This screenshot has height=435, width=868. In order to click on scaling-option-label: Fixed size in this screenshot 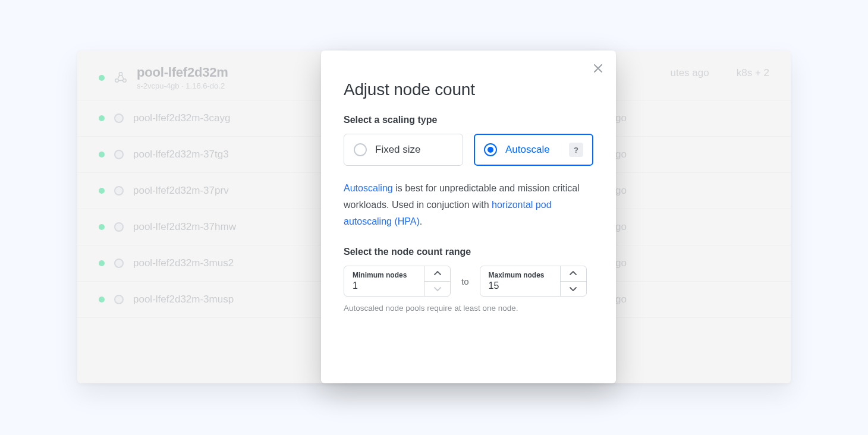, I will do `click(398, 150)`.